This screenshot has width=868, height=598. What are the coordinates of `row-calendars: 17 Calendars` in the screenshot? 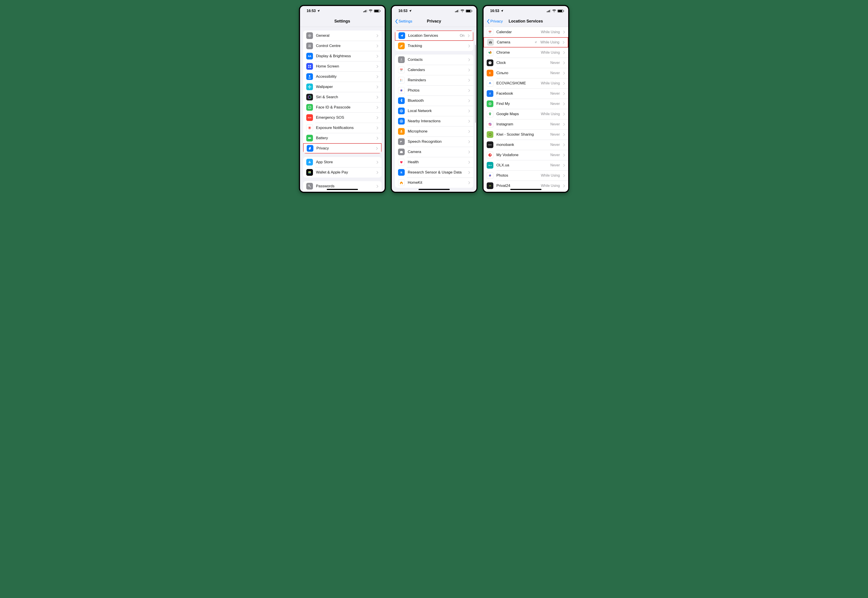 It's located at (434, 70).